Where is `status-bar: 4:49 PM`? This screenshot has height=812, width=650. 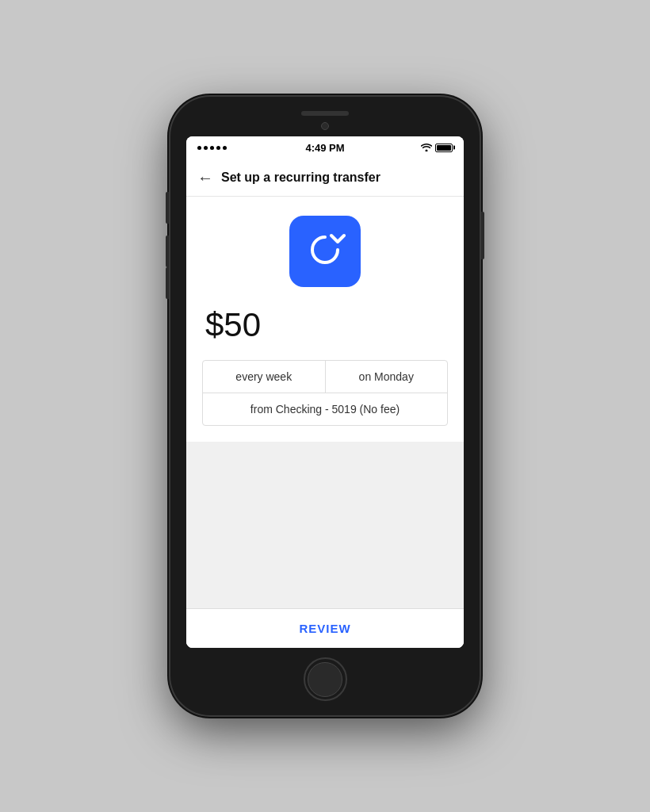 status-bar: 4:49 PM is located at coordinates (325, 147).